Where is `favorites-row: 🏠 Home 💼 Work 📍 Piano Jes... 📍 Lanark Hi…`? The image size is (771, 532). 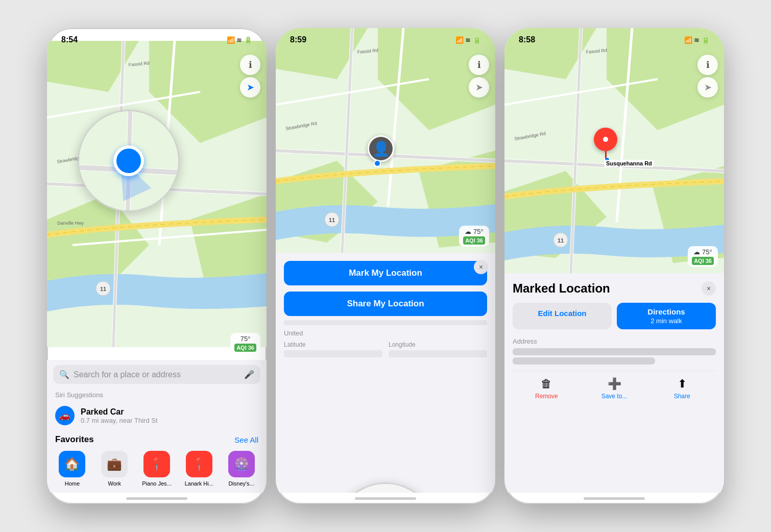
favorites-row: 🏠 Home 💼 Work 📍 Piano Jes... 📍 Lanark Hi… is located at coordinates (157, 470).